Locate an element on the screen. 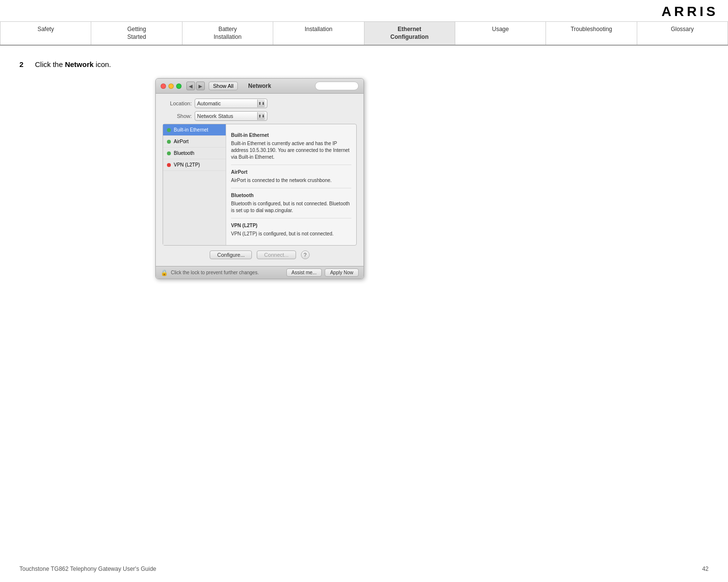  mac-lock-text: Click the lock to prevent further change… is located at coordinates (215, 273).